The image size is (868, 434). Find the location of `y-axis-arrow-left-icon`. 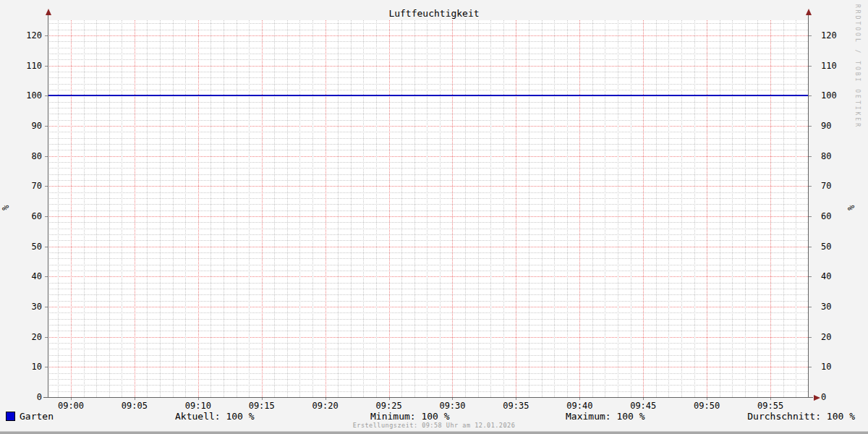

y-axis-arrow-left-icon is located at coordinates (48, 12).